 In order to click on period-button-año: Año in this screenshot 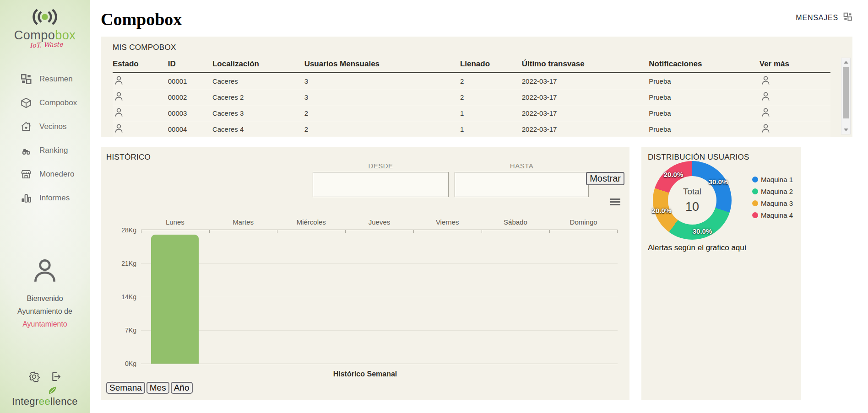, I will do `click(182, 388)`.